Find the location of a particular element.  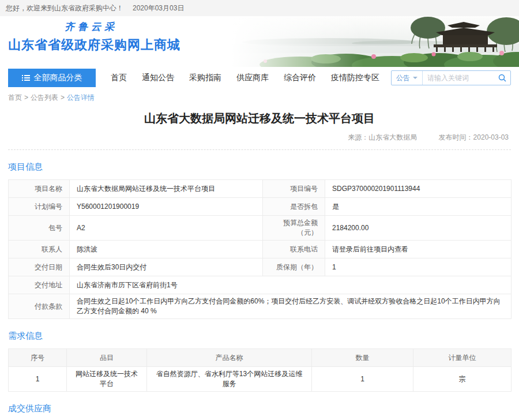

breadcrumb-home: 首页 is located at coordinates (15, 97).